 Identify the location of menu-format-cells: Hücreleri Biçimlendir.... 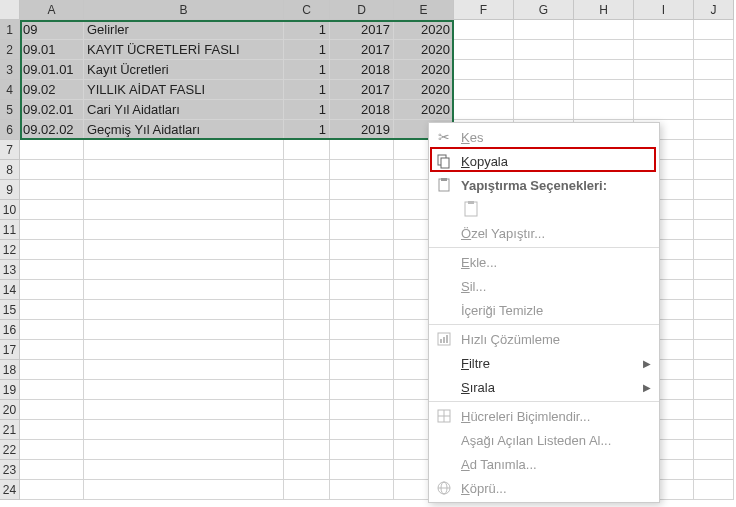
(544, 416).